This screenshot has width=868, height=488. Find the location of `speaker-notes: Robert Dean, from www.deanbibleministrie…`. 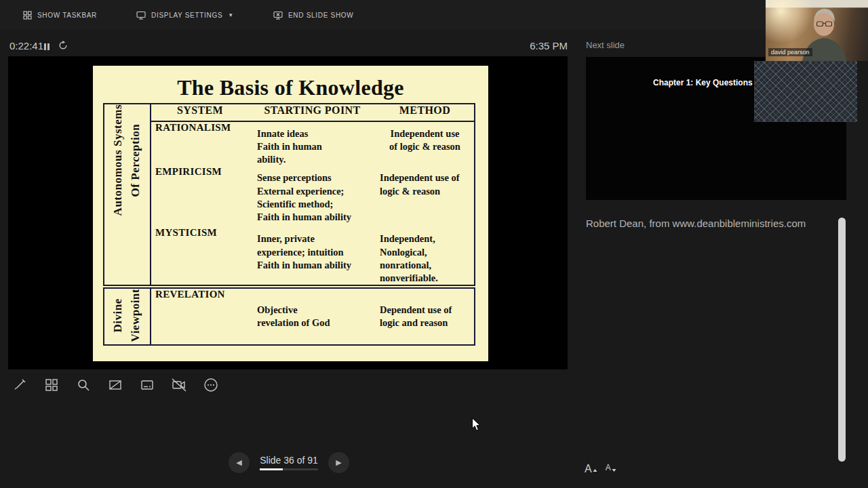

speaker-notes: Robert Dean, from www.deanbibleministrie… is located at coordinates (709, 224).